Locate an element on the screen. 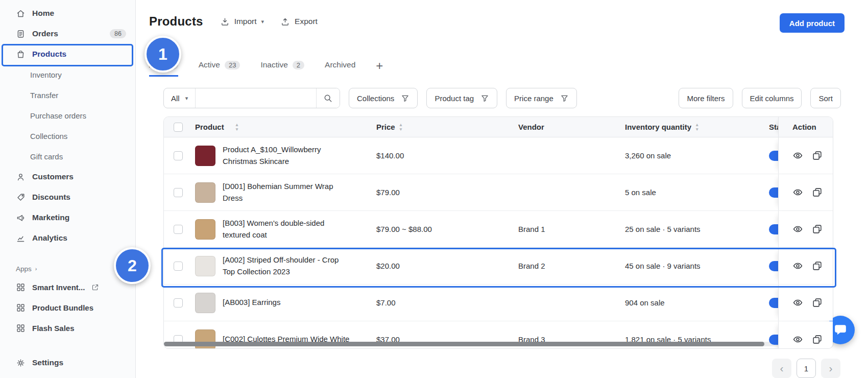 The width and height of the screenshot is (868, 378). product-inventory: 5 on sale is located at coordinates (697, 192).